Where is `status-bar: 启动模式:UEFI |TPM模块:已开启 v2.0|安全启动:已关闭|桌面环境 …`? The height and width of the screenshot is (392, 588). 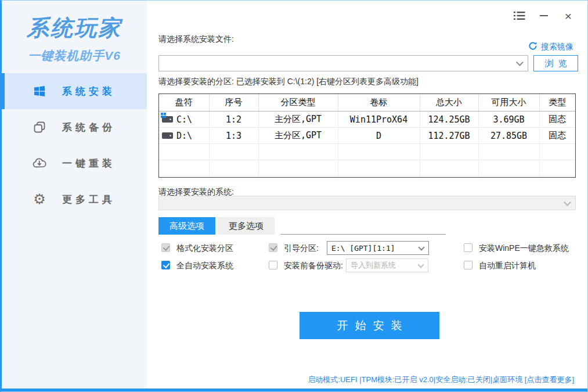
status-bar: 启动模式:UEFI |TPM模块:已开启 v2.0|安全启动:已关闭|桌面环境 … is located at coordinates (441, 380).